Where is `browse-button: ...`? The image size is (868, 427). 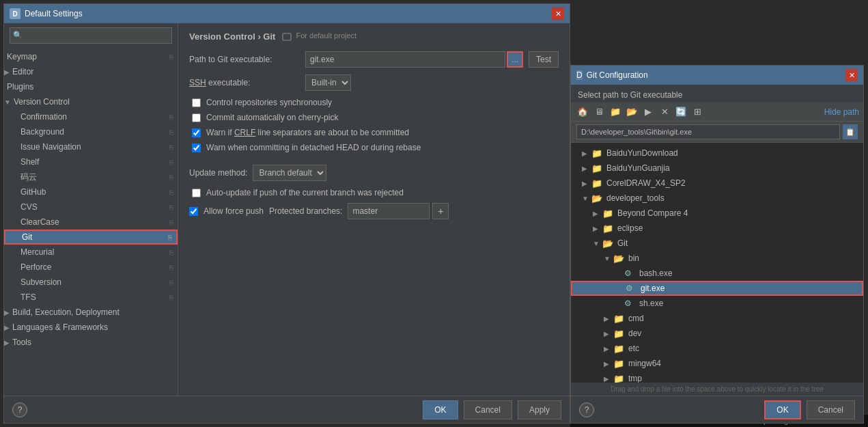
browse-button: ... is located at coordinates (515, 59).